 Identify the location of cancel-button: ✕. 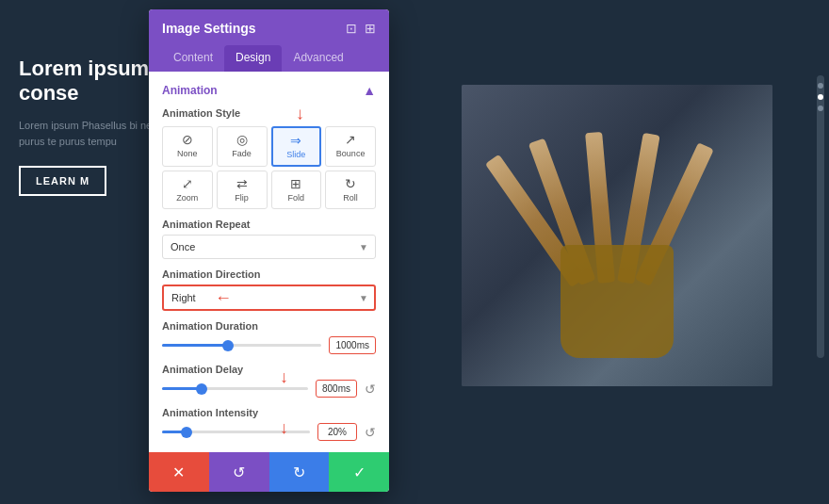
(179, 472).